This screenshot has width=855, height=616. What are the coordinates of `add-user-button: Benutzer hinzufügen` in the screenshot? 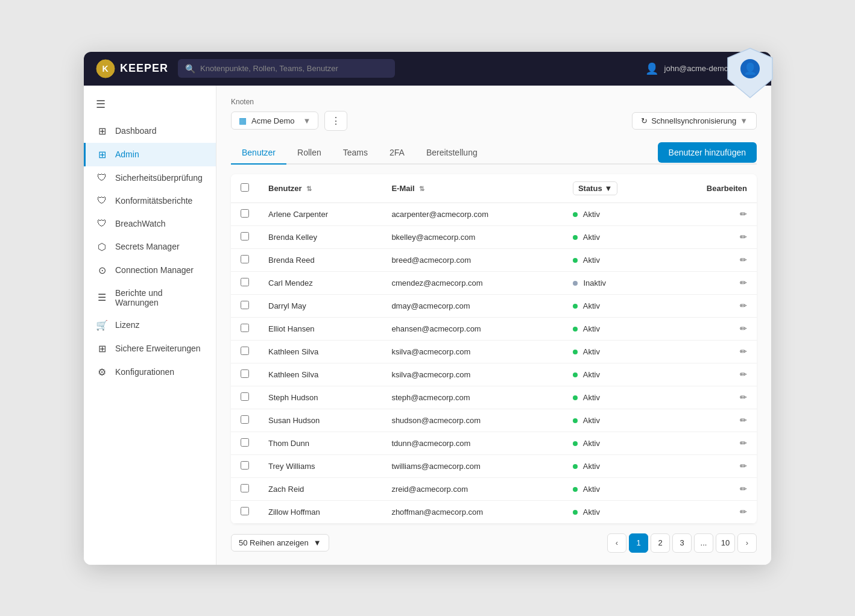 It's located at (707, 152).